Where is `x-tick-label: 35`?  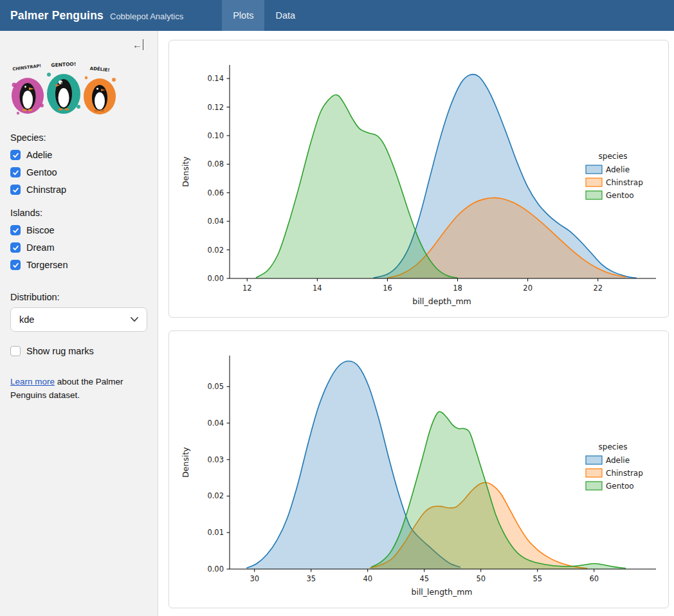 x-tick-label: 35 is located at coordinates (311, 579).